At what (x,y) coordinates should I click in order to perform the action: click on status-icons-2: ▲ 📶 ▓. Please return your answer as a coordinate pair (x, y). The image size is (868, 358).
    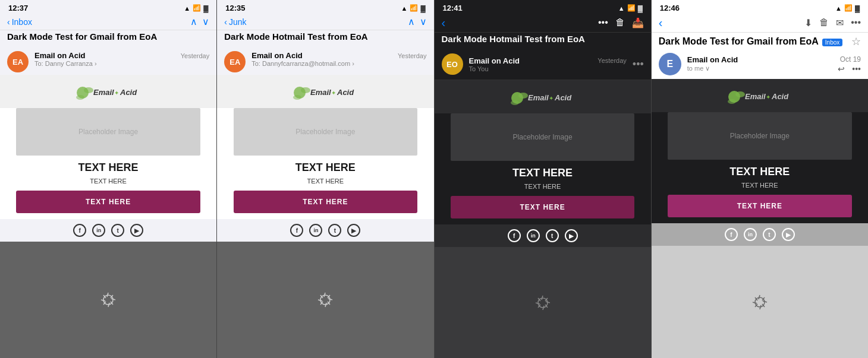
    Looking at the image, I should click on (414, 8).